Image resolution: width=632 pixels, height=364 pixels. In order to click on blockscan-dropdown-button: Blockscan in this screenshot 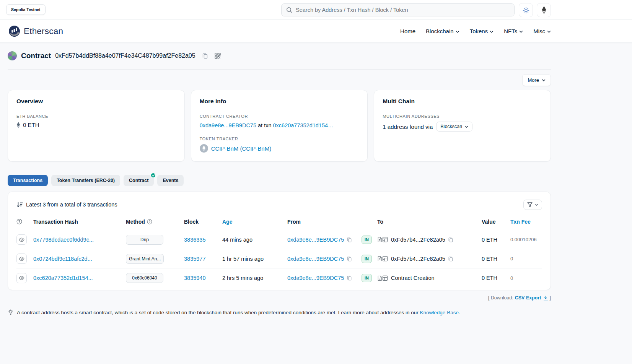, I will do `click(454, 127)`.